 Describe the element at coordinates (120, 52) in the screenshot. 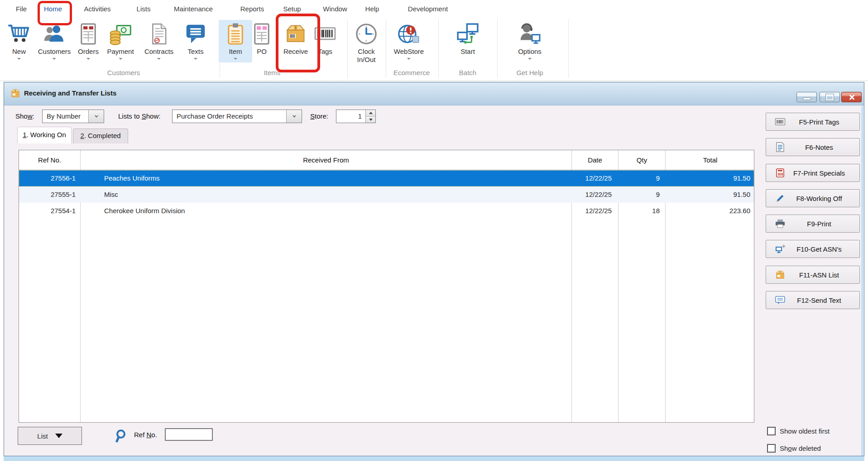

I see `ribbon-button-label: Payment` at that location.